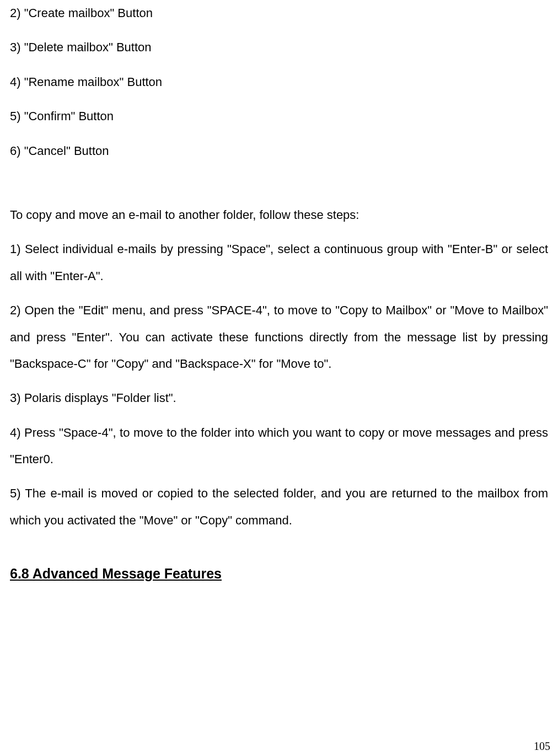 This screenshot has width=558, height=756. Describe the element at coordinates (279, 116) in the screenshot. I see `list-item: 5) "Confirm" Button` at that location.